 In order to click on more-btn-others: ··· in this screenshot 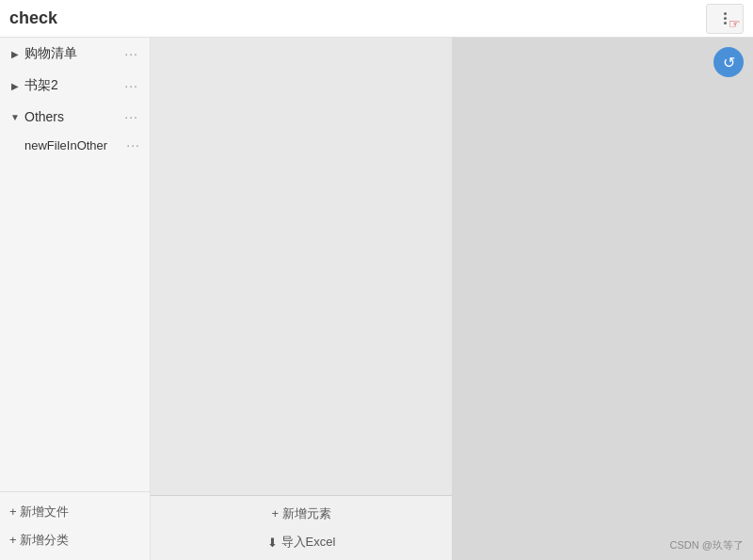, I will do `click(132, 117)`.